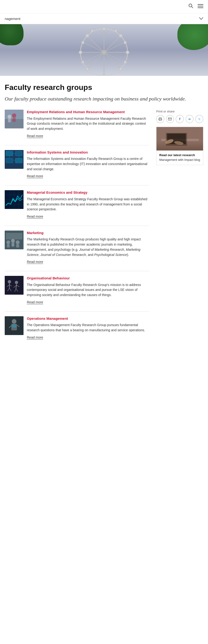  I want to click on group-desc-economics: The Managerial Economics and Strategy Fa…, so click(88, 204).